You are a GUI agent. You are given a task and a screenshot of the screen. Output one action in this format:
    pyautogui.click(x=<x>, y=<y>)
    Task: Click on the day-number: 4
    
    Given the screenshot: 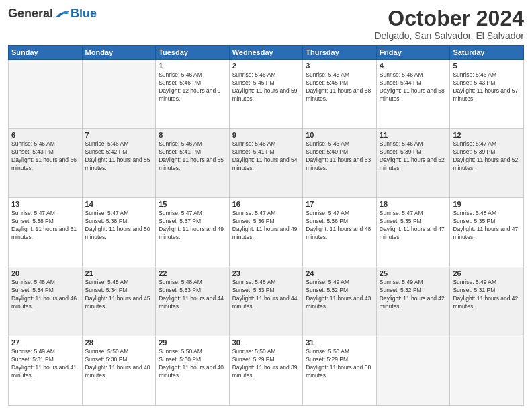 What is the action you would take?
    pyautogui.click(x=414, y=66)
    